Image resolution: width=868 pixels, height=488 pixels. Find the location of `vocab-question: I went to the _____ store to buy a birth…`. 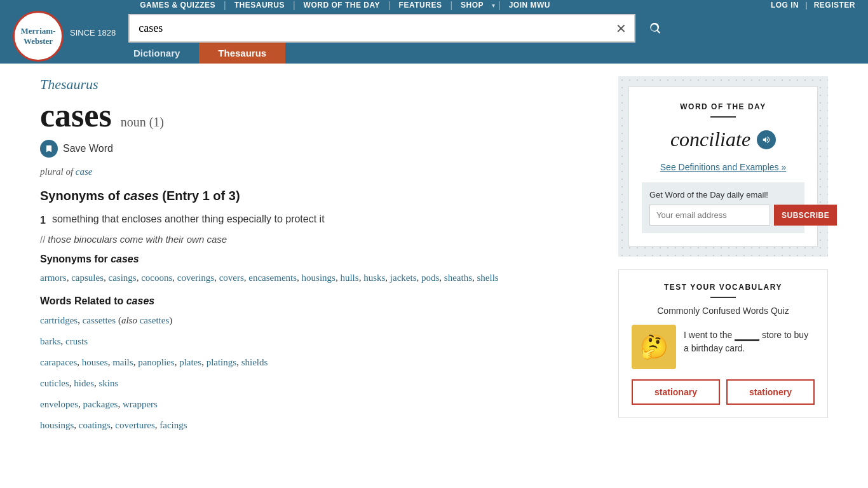

vocab-question: I went to the _____ store to buy a birth… is located at coordinates (749, 340).